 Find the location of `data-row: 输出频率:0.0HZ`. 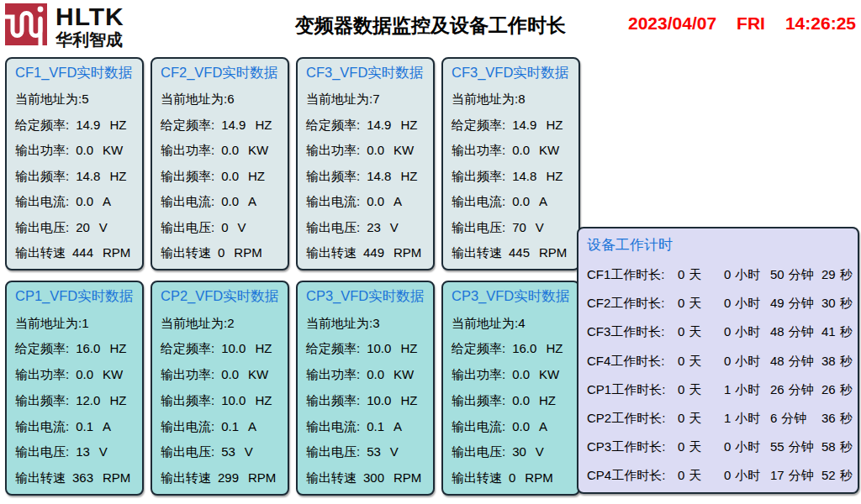

data-row: 输出频率:0.0HZ is located at coordinates (511, 402).